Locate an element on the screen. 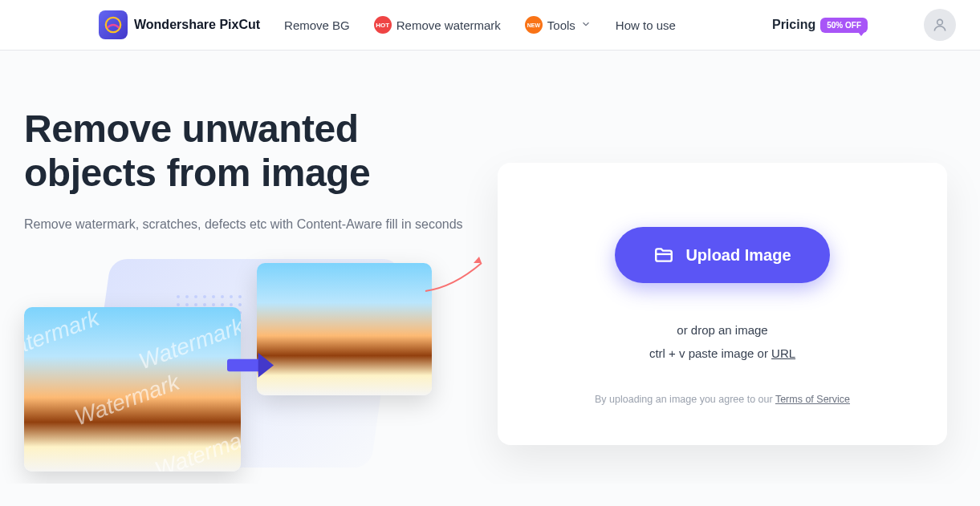 This screenshot has height=506, width=980. demo-before-image: Watermark Watermark Watermark Watermark is located at coordinates (132, 390).